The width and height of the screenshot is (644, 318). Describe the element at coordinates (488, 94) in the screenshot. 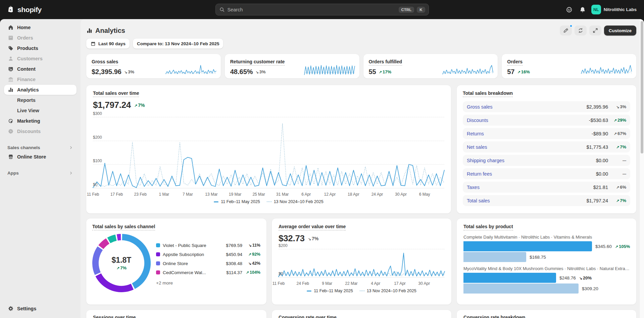

I see `breakdown-title: Total sales breakdown` at that location.